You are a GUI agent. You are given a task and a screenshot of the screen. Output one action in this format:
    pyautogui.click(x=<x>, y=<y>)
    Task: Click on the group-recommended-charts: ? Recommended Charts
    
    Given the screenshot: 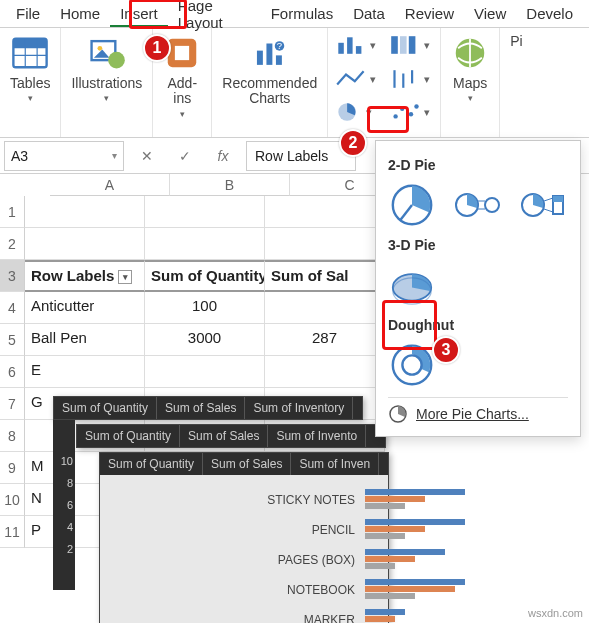 What is the action you would take?
    pyautogui.click(x=270, y=82)
    